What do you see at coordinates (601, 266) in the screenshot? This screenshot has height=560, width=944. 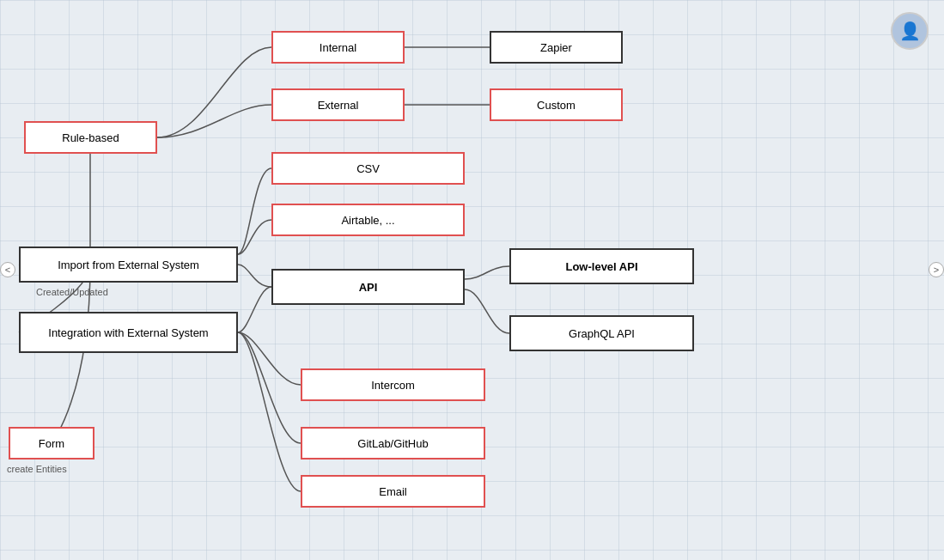 I see `low-level-api-label: Low-level API` at bounding box center [601, 266].